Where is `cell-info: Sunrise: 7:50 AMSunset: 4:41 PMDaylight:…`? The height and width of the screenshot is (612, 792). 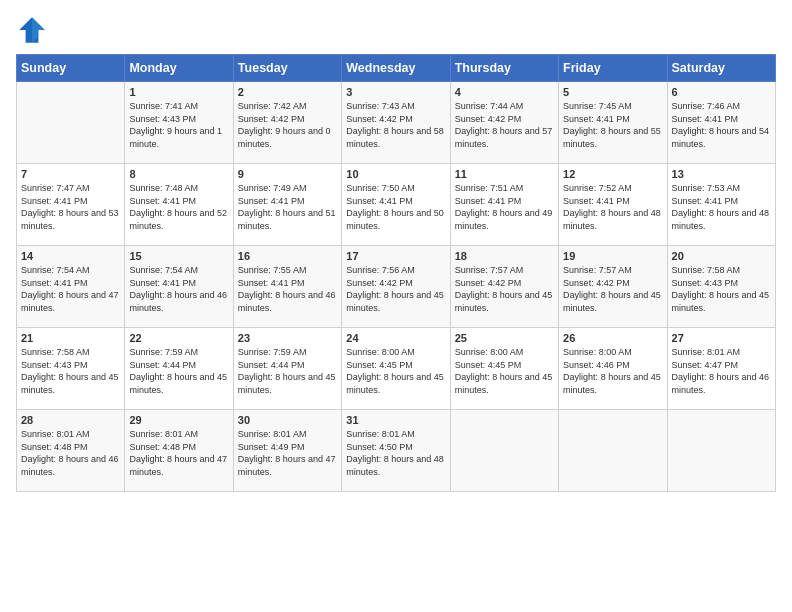
cell-info: Sunrise: 7:50 AMSunset: 4:41 PMDaylight:… is located at coordinates (396, 207).